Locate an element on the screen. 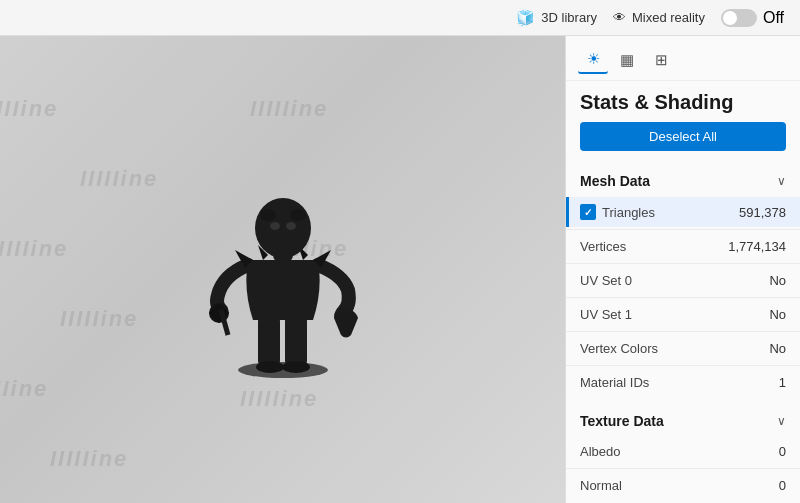 Image resolution: width=800 pixels, height=503 pixels. vertex-colors-value: No is located at coordinates (778, 348).